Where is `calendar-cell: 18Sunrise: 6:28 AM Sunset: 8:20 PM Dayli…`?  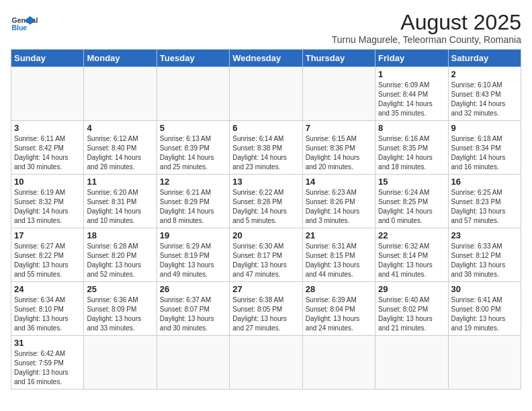 calendar-cell: 18Sunrise: 6:28 AM Sunset: 8:20 PM Dayli… is located at coordinates (120, 255).